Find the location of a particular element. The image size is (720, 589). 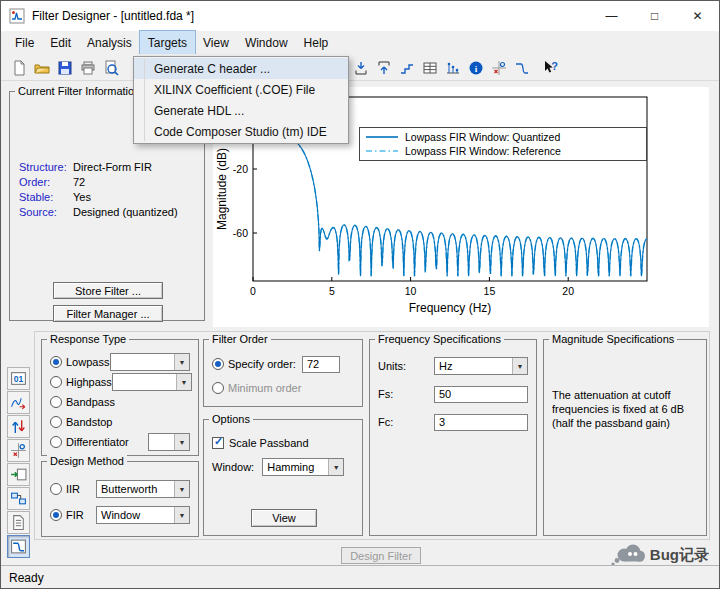

minimum-order-radio is located at coordinates (218, 388).